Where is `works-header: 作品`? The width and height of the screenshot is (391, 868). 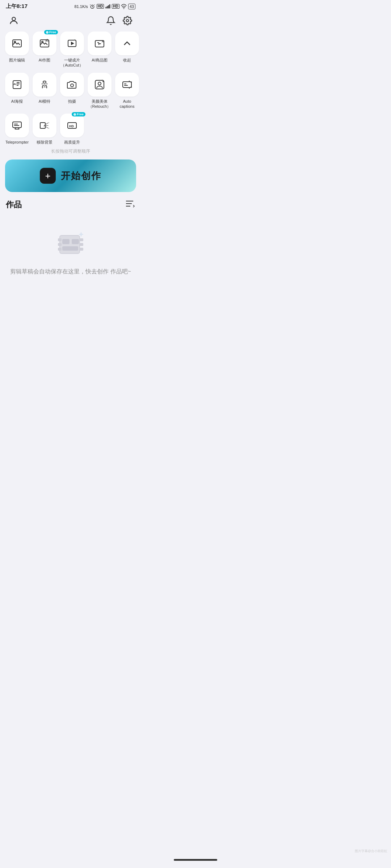 works-header: 作品 is located at coordinates (71, 205).